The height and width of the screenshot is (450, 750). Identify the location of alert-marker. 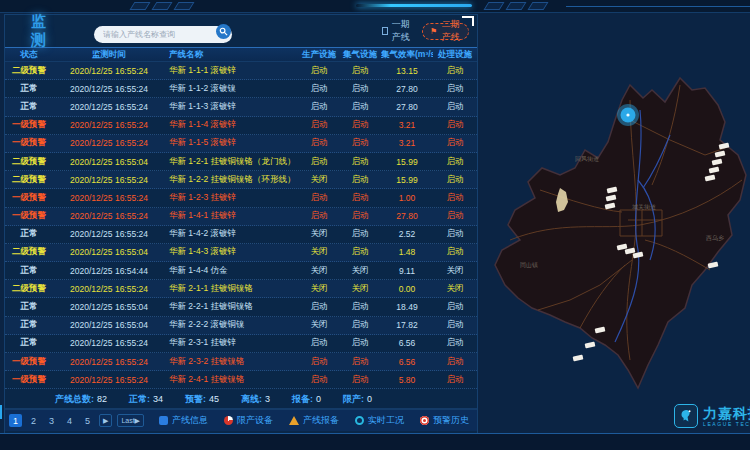
(628, 115).